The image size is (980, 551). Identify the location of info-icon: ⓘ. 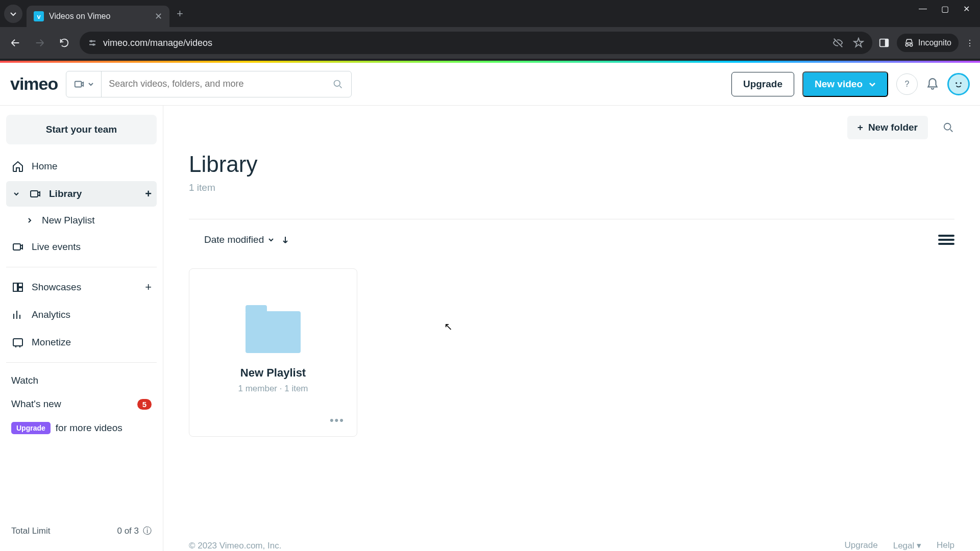
(147, 531).